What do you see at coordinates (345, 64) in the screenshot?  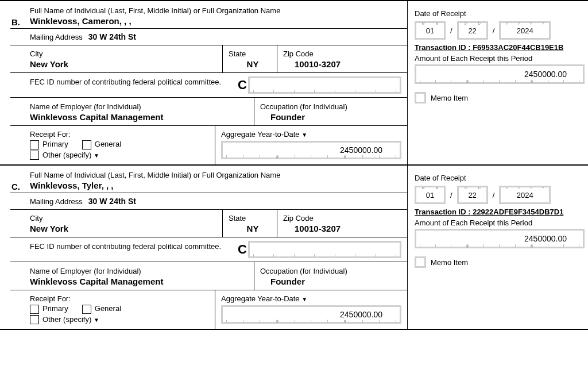 I see `zip-value: 10010-3207` at bounding box center [345, 64].